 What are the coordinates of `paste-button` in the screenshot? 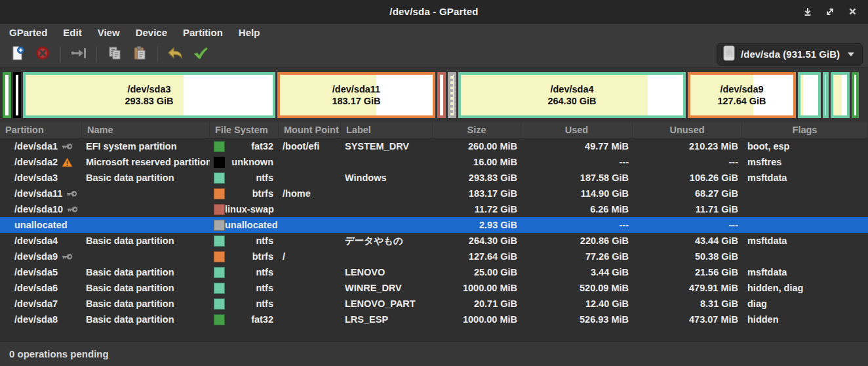 It's located at (140, 54).